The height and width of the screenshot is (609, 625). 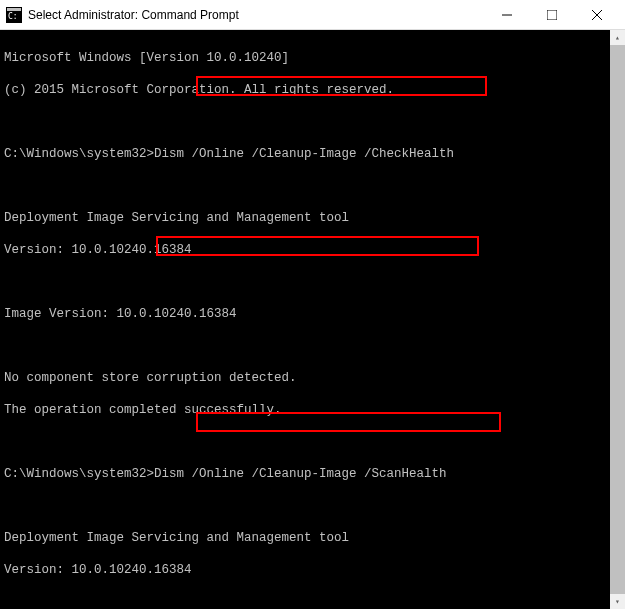 What do you see at coordinates (552, 15) in the screenshot?
I see `window-controls` at bounding box center [552, 15].